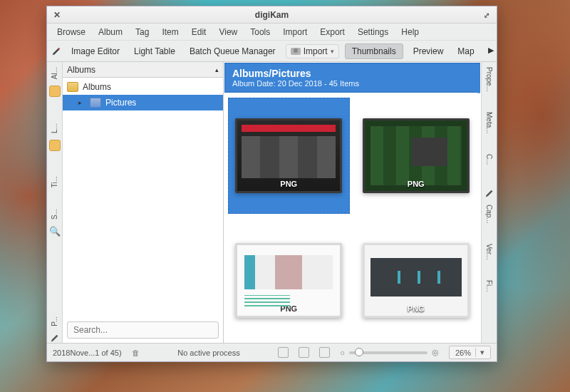 The image size is (570, 392). What do you see at coordinates (121, 103) in the screenshot?
I see `tree-row-label: Pictures` at bounding box center [121, 103].